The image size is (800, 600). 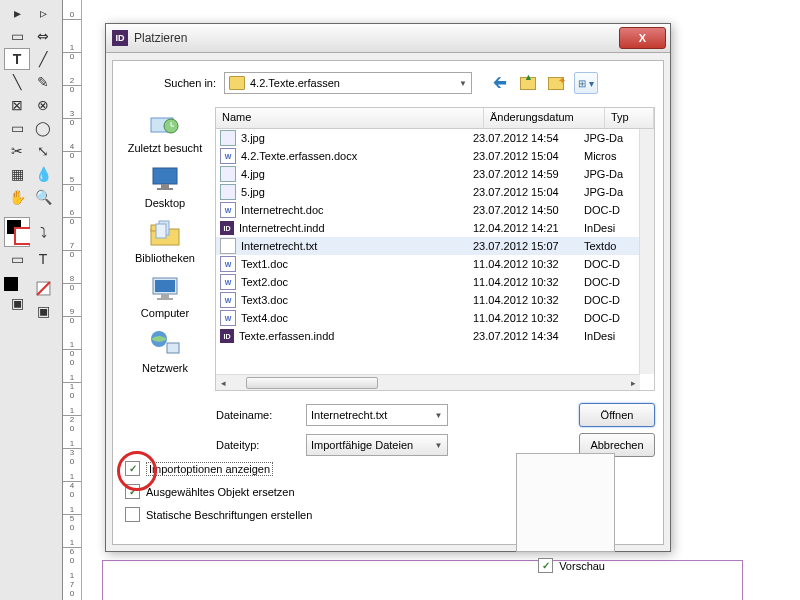 What do you see at coordinates (165, 226) in the screenshot?
I see `places-bar: Zuletzt besucht Desktop Bibliotheken Com…` at bounding box center [165, 226].